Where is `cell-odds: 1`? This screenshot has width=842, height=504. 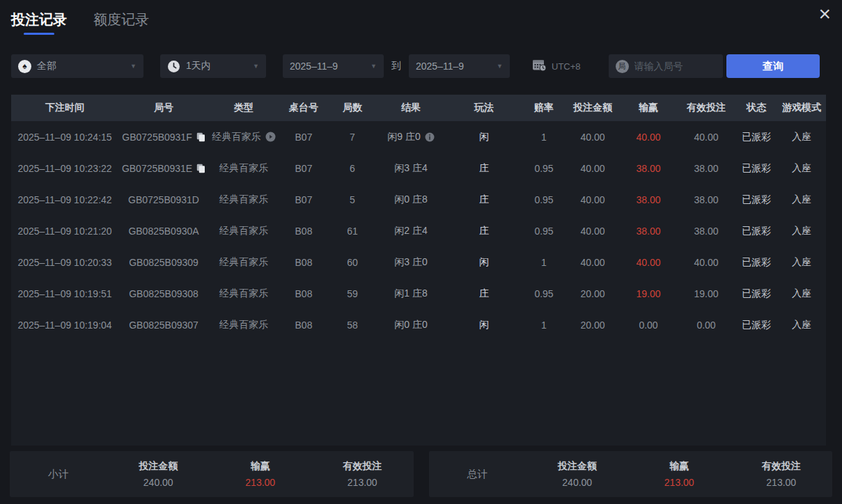 cell-odds: 1 is located at coordinates (544, 262).